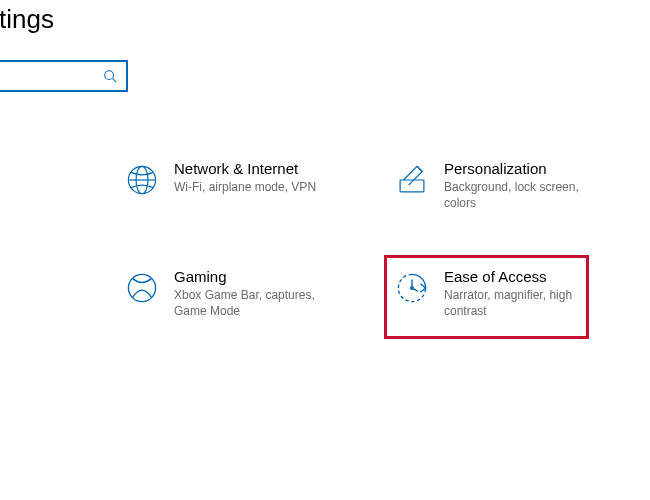 This screenshot has height=500, width=650. What do you see at coordinates (245, 168) in the screenshot?
I see `tile-title: Network & Internet` at bounding box center [245, 168].